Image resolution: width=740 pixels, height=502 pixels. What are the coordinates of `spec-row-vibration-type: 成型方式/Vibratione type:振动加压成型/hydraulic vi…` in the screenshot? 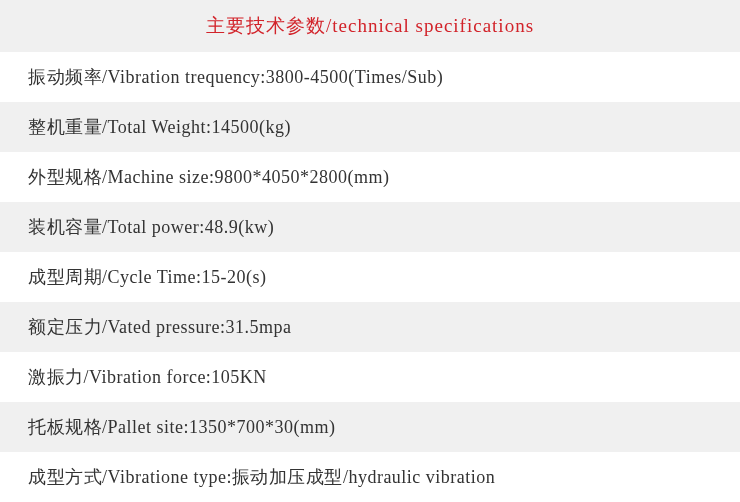 It's located at (370, 477).